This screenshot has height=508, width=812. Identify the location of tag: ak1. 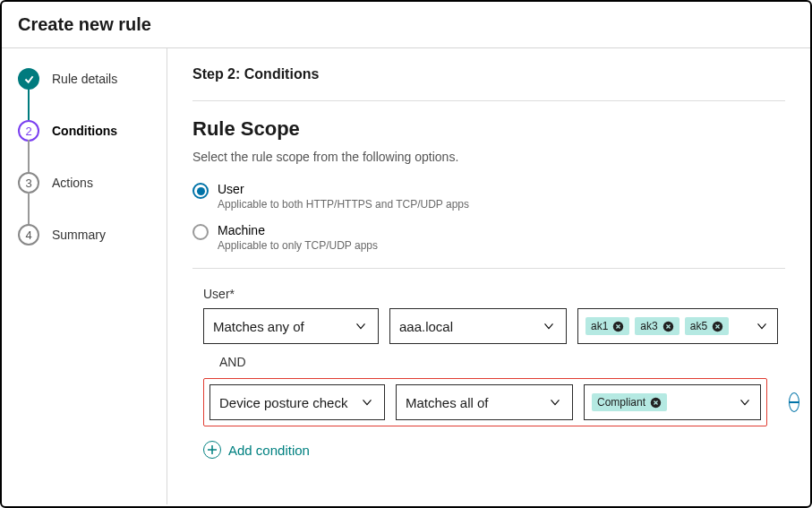
(607, 326).